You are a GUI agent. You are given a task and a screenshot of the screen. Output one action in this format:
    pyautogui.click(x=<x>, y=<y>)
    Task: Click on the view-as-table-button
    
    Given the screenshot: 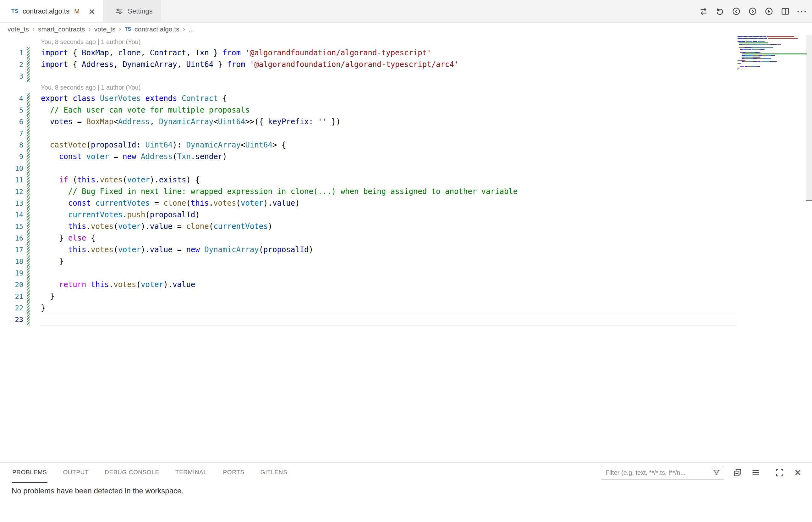 What is the action you would take?
    pyautogui.click(x=756, y=473)
    